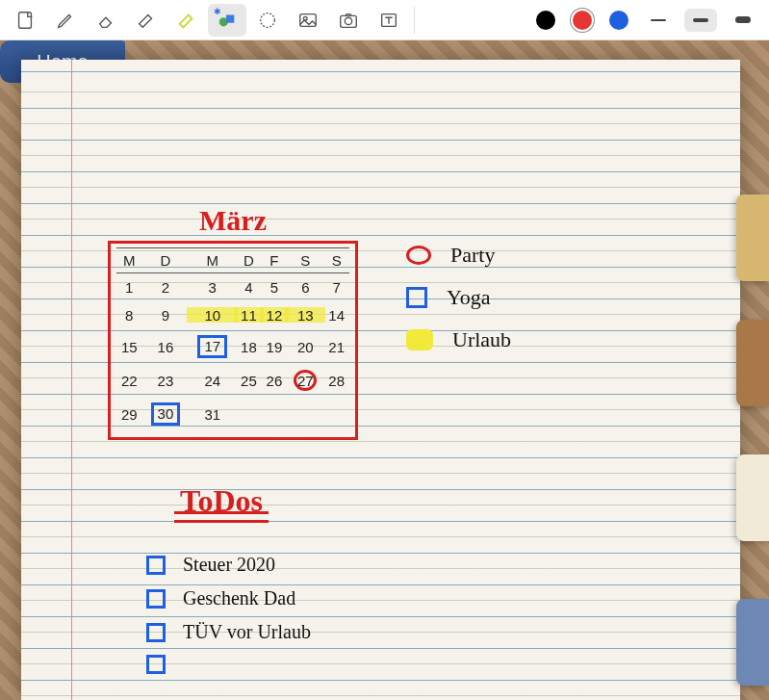 The image size is (769, 700). What do you see at coordinates (658, 20) in the screenshot?
I see `stroke-thin` at bounding box center [658, 20].